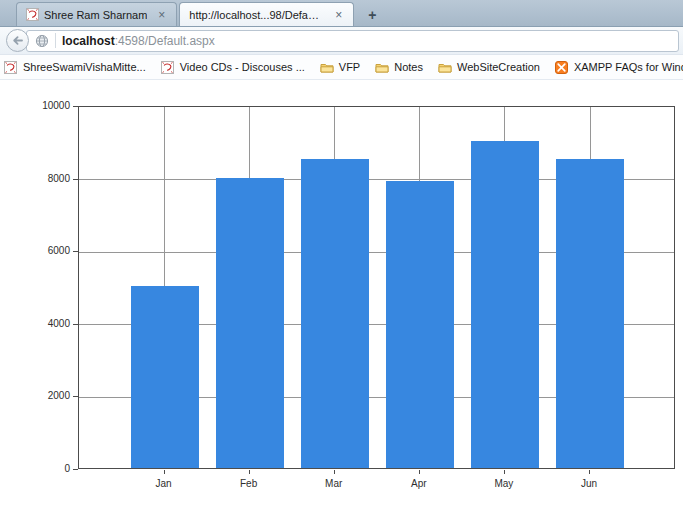 Image resolution: width=683 pixels, height=510 pixels. What do you see at coordinates (242, 67) in the screenshot?
I see `bookmark-label: Video CDs - Discouses ...` at bounding box center [242, 67].